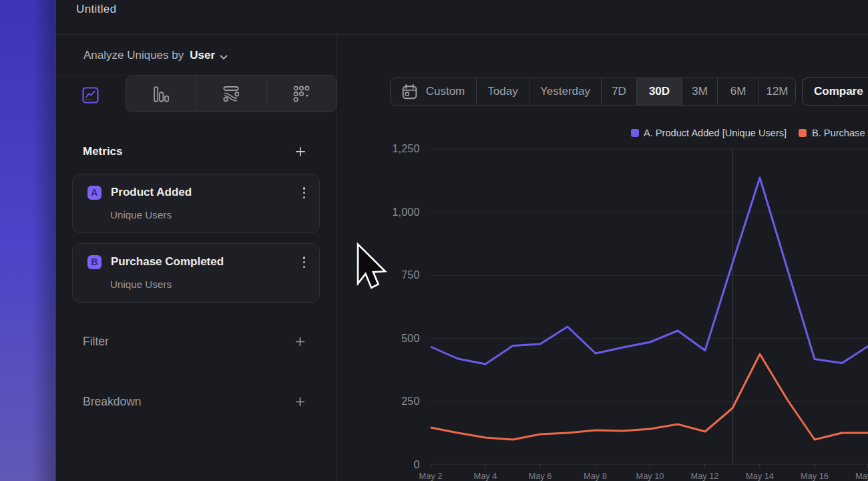 The height and width of the screenshot is (481, 868). Describe the element at coordinates (406, 212) in the screenshot. I see `svg-text: 1,000` at that location.